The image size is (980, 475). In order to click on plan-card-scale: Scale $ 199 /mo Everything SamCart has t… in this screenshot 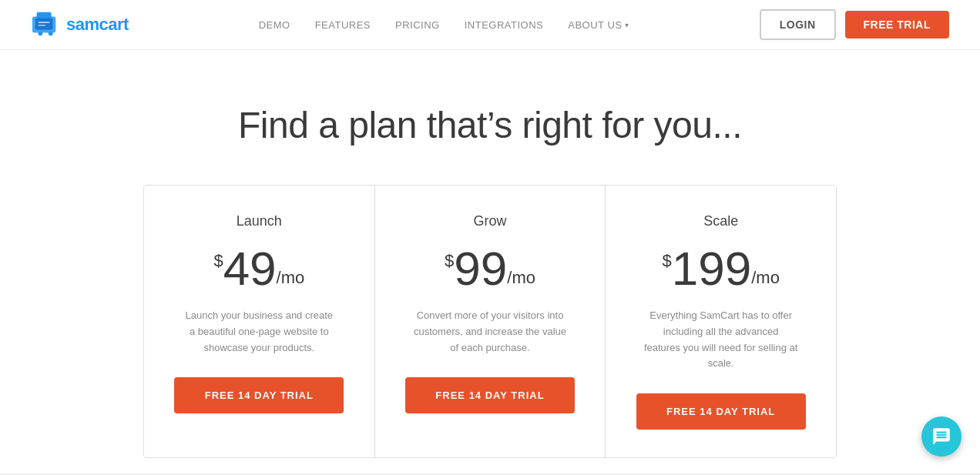, I will do `click(721, 322)`.